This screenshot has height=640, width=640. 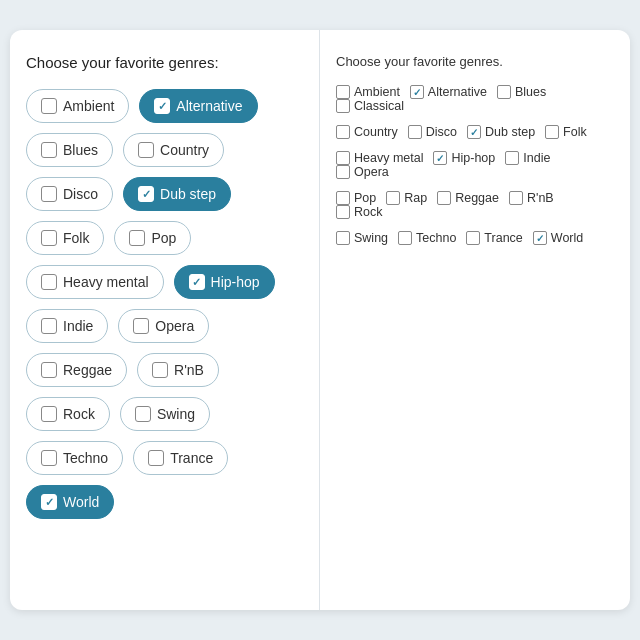 I want to click on genre-chip-trance: Trance, so click(x=180, y=458).